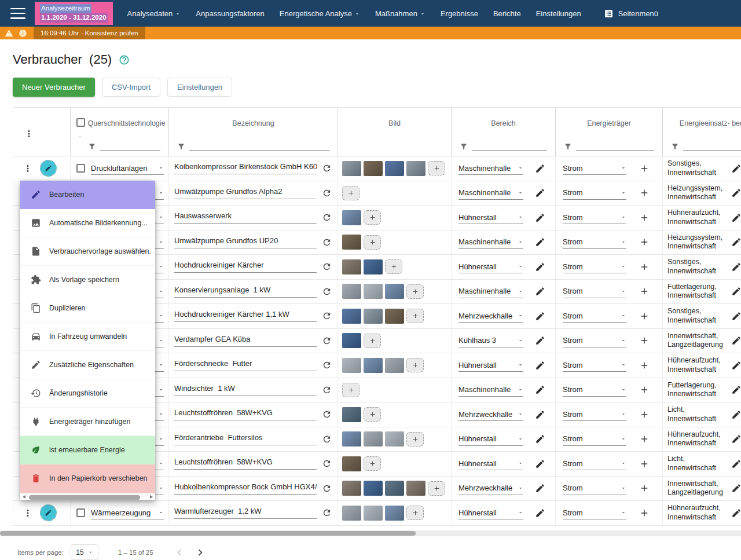 This screenshot has width=741, height=560. Describe the element at coordinates (23, 34) in the screenshot. I see `info-icon` at that location.